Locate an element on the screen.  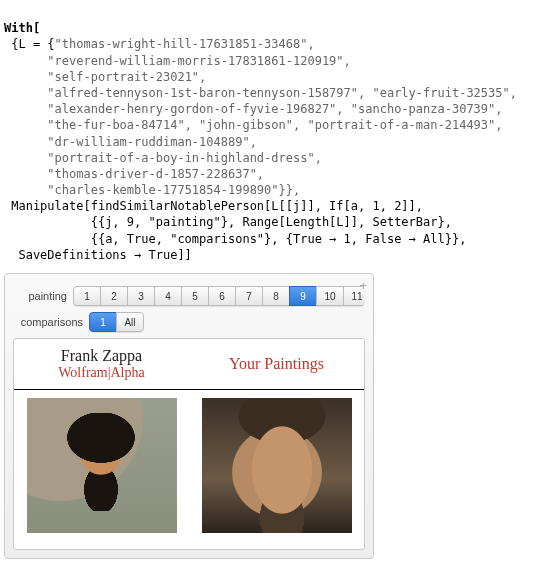
comparisons-option-All: All is located at coordinates (130, 322).